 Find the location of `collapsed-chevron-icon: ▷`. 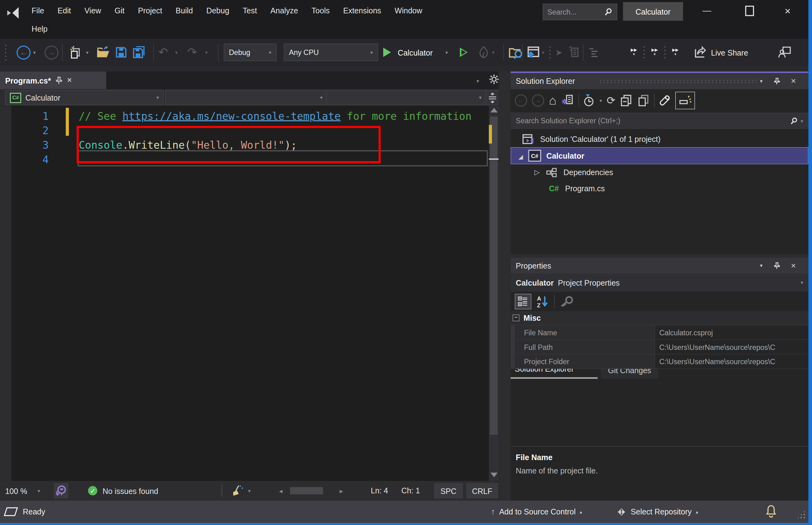

collapsed-chevron-icon: ▷ is located at coordinates (537, 172).